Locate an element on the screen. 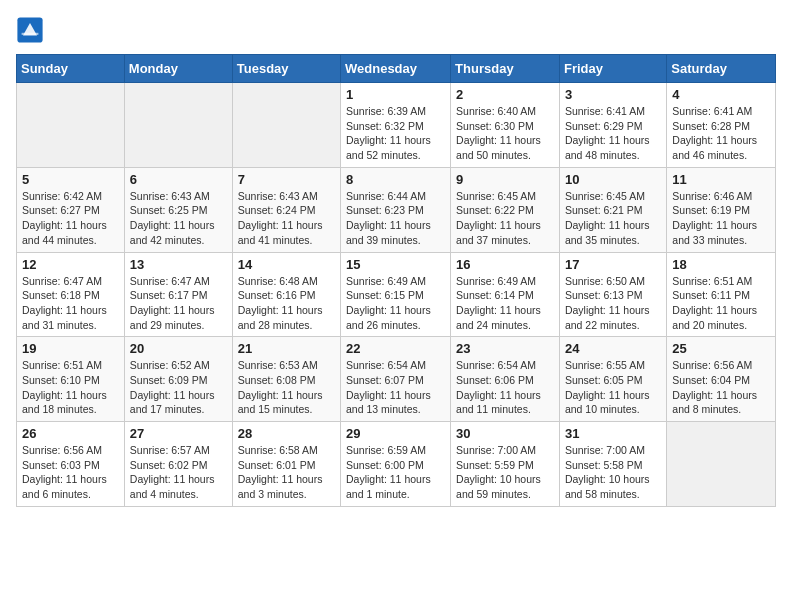 Image resolution: width=792 pixels, height=612 pixels. calendar-cell: 15Sunrise: 6:49 AMSunset: 6:15 PMDayligh… is located at coordinates (396, 294).